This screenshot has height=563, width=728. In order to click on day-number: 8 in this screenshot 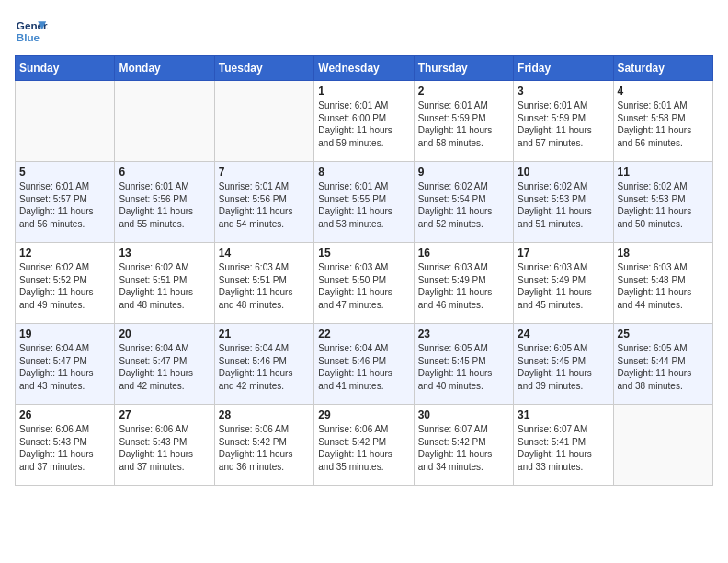, I will do `click(364, 172)`.